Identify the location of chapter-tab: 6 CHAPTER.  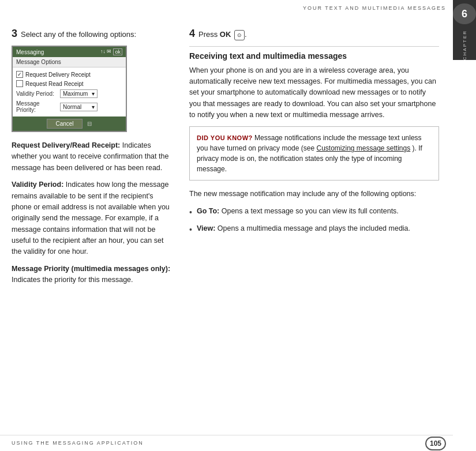
(464, 30).